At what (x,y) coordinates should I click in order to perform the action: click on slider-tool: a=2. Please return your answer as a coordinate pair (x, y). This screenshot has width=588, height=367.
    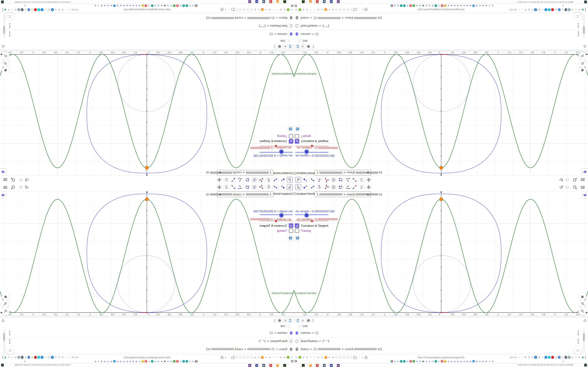
    Looking at the image, I should click on (226, 187).